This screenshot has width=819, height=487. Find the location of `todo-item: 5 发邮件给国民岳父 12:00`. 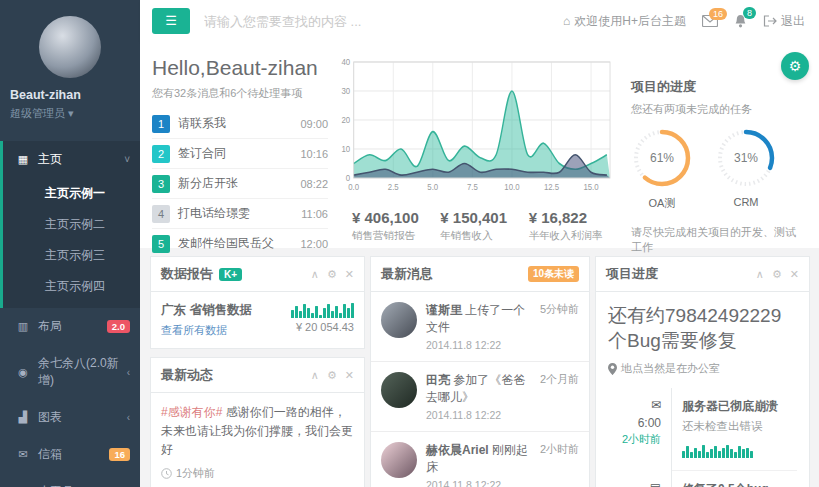

todo-item: 5 发邮件给国民岳父 12:00 is located at coordinates (240, 244).